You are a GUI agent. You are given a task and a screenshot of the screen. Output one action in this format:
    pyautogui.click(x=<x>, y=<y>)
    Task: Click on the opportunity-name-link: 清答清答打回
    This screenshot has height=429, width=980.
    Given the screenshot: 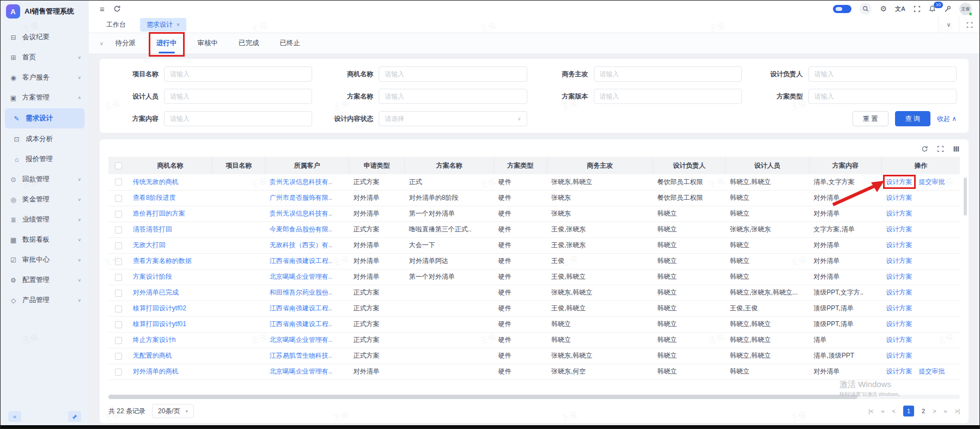 What is the action you would take?
    pyautogui.click(x=171, y=230)
    